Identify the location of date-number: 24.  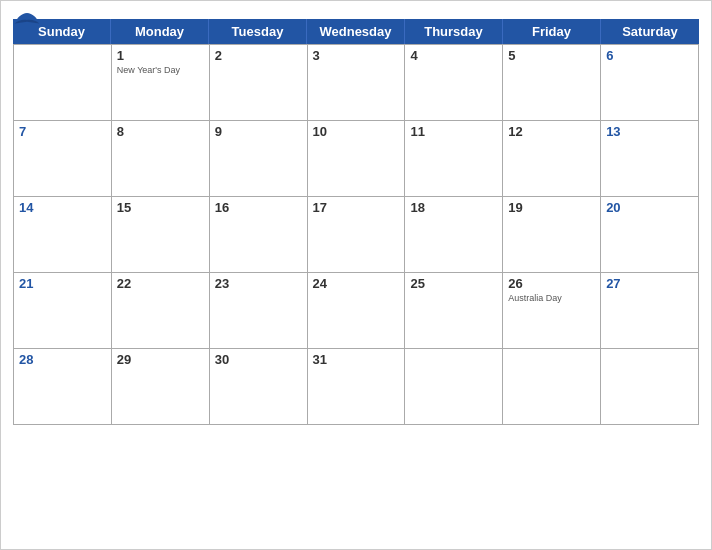
(356, 284).